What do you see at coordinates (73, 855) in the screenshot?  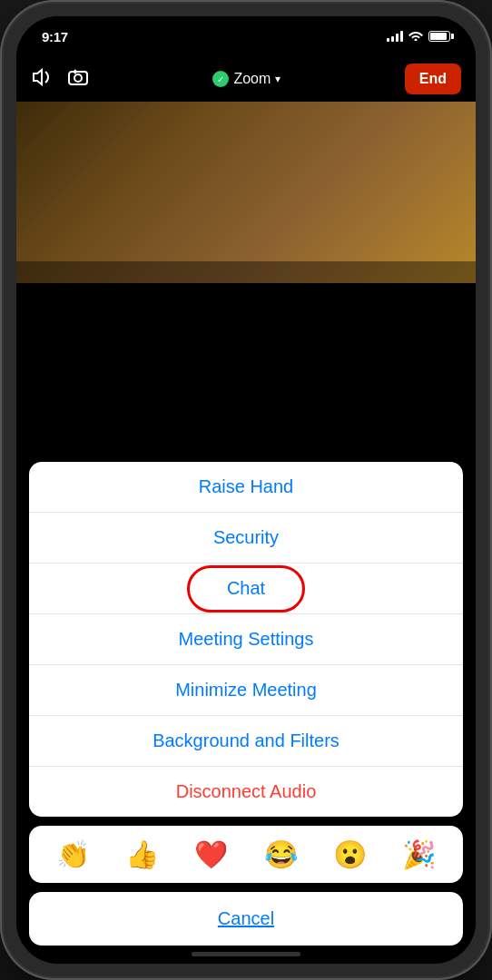 I see `emoji-clap: 👏` at bounding box center [73, 855].